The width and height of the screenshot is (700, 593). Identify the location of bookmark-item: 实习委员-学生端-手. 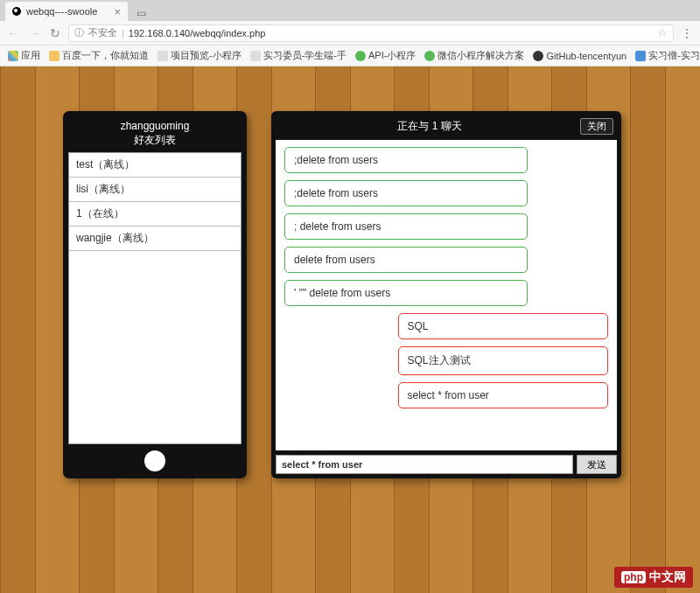
(298, 56).